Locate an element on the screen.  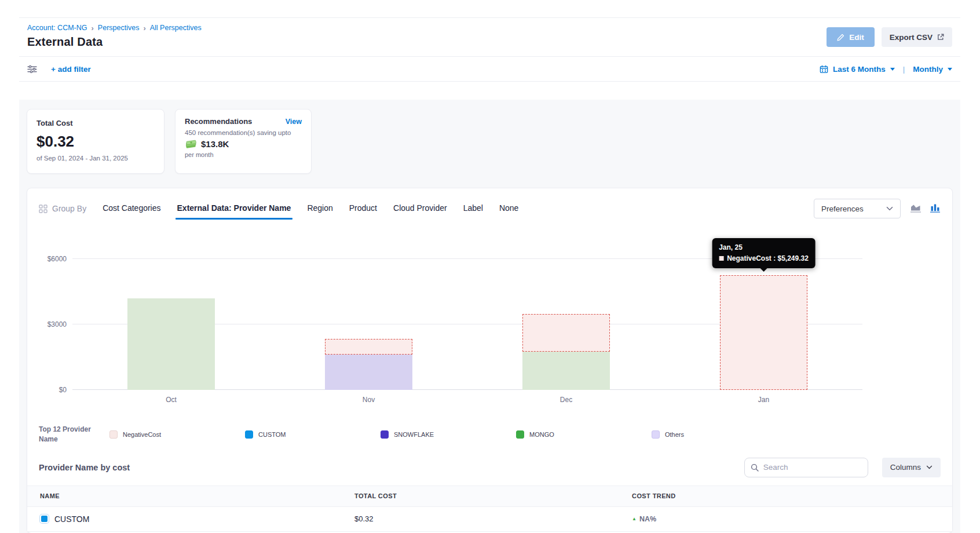
x-tick-label: Nov is located at coordinates (368, 400).